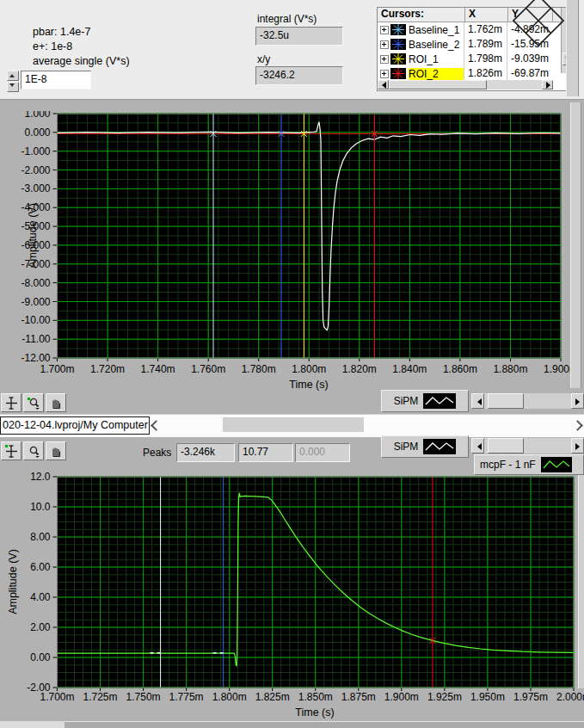 This screenshot has height=728, width=584. Describe the element at coordinates (528, 446) in the screenshot. I see `graph2-horizontal-scrollbar` at that location.